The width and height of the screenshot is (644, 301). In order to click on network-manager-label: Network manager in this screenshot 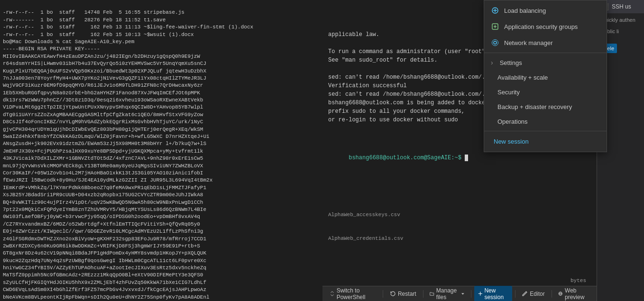, I will do `click(552, 43)`.